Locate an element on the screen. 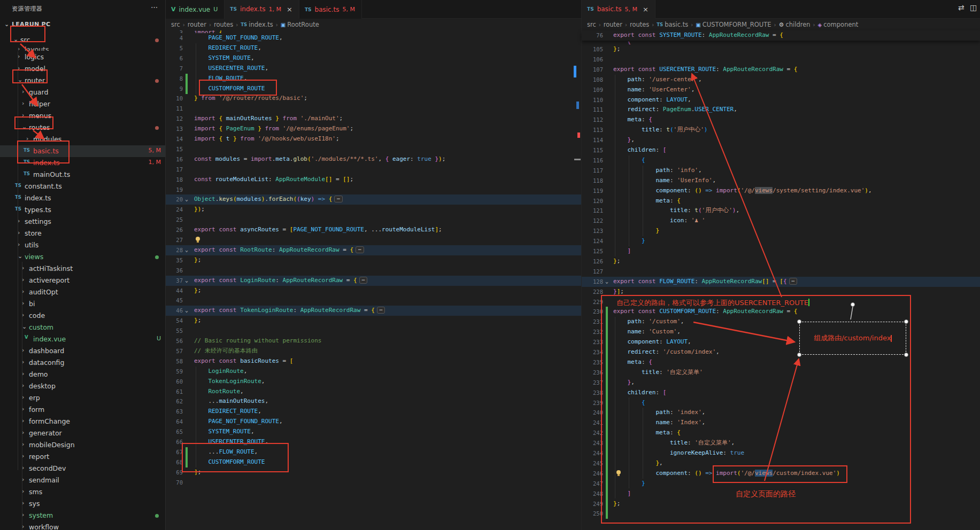  code-line-63: 63 REDIRECT_ROUTE, is located at coordinates (373, 411).